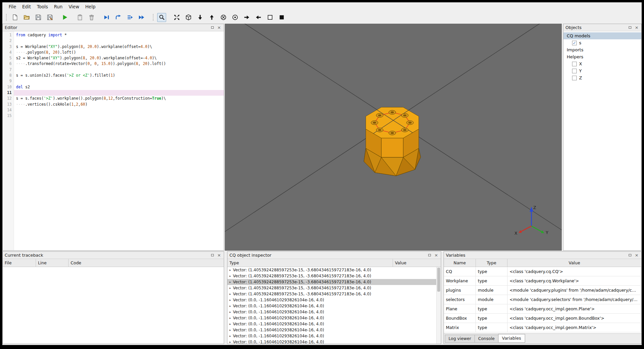 The image size is (644, 349). What do you see at coordinates (543, 290) in the screenshot?
I see `variable-row-plugins: pluginsmodule<module 'cadquery.plugins' …` at bounding box center [543, 290].